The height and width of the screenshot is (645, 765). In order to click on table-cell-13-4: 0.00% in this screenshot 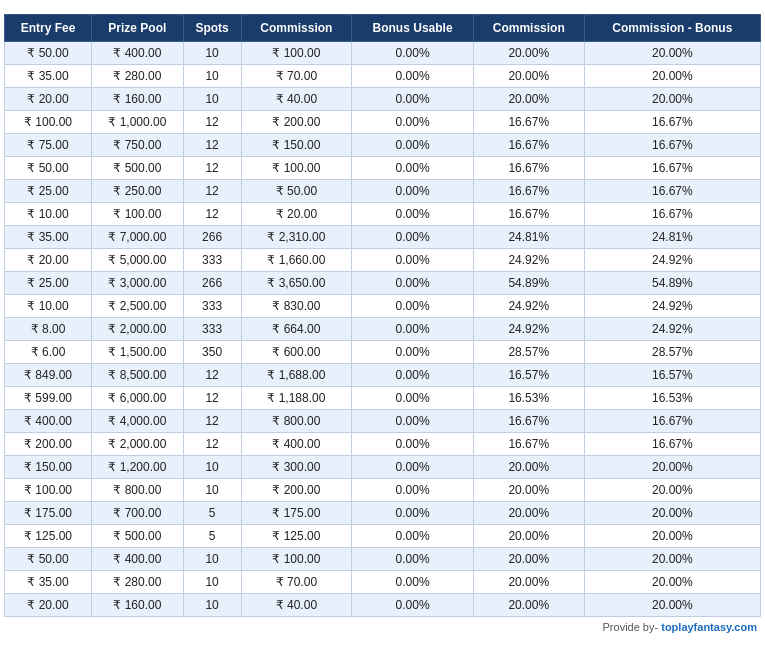, I will do `click(413, 352)`.